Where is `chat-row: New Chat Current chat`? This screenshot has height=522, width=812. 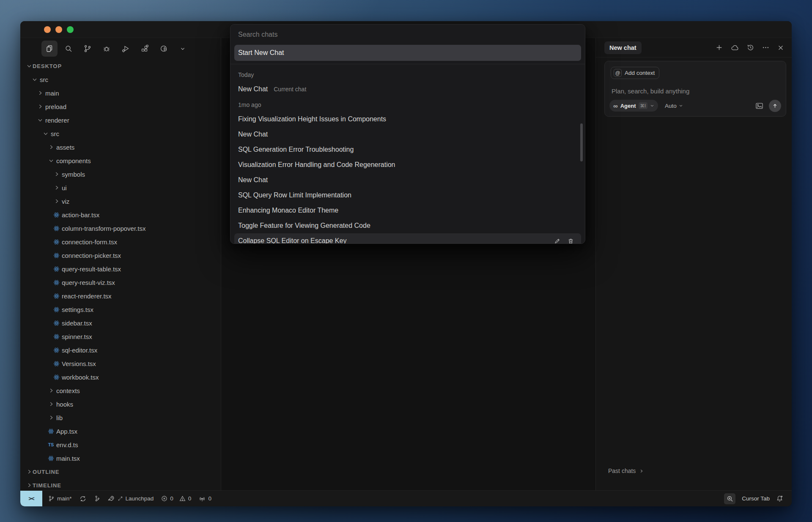
chat-row: New Chat Current chat is located at coordinates (408, 89).